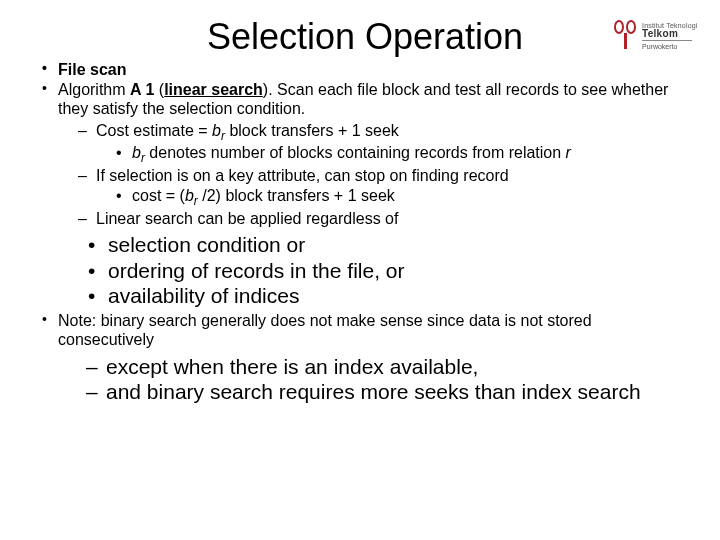  What do you see at coordinates (365, 37) in the screenshot?
I see `slide-title: Selection Operation` at bounding box center [365, 37].